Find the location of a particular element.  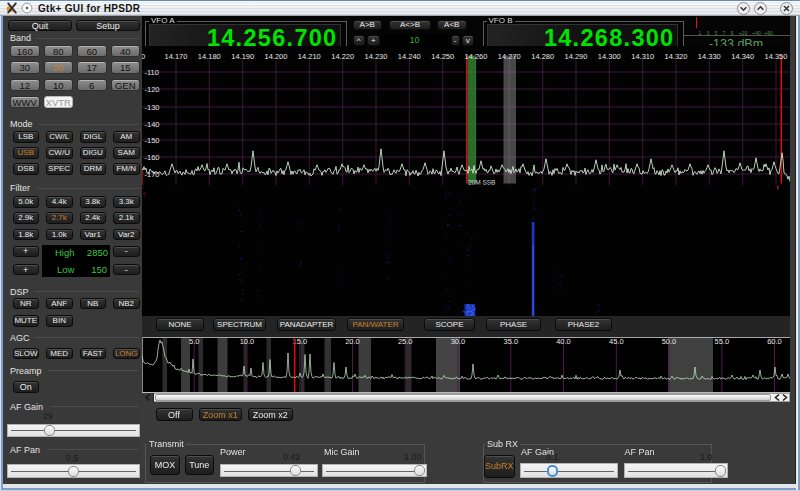

svg-text: 14.220 is located at coordinates (342, 56).